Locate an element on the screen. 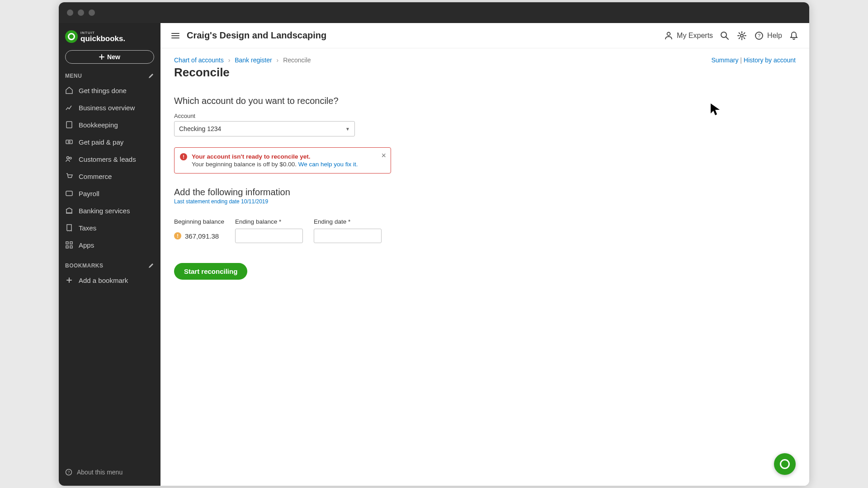 Image resolution: width=868 pixels, height=488 pixels. sidebar-item-get-paid-pay: Get paid & pay is located at coordinates (109, 142).